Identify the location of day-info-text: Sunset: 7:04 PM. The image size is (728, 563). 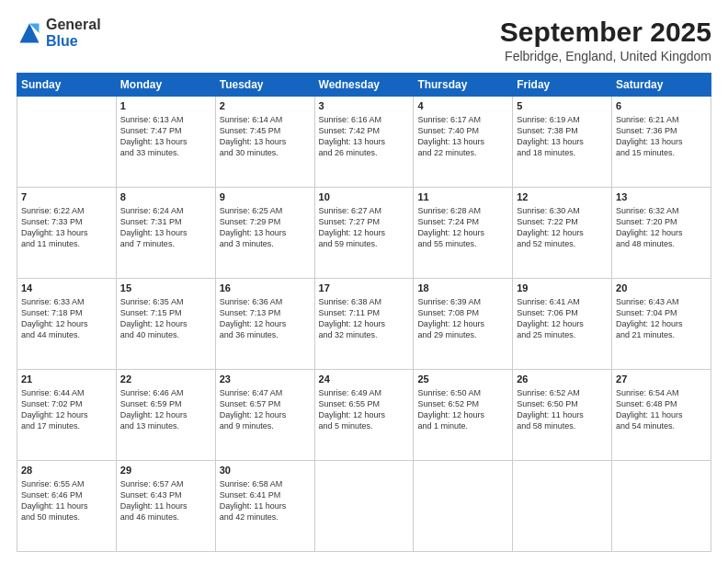
(662, 313).